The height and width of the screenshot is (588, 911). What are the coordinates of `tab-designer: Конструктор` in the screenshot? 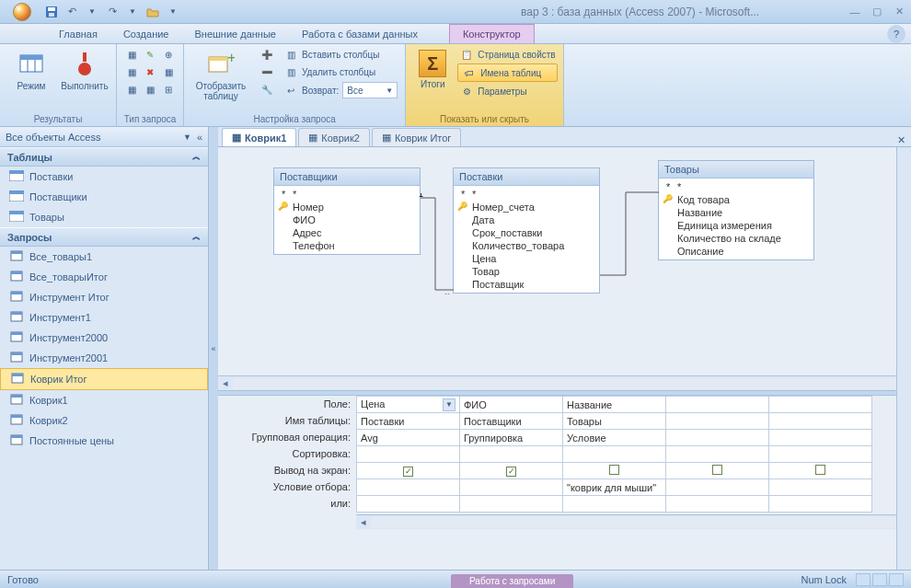 It's located at (491, 33).